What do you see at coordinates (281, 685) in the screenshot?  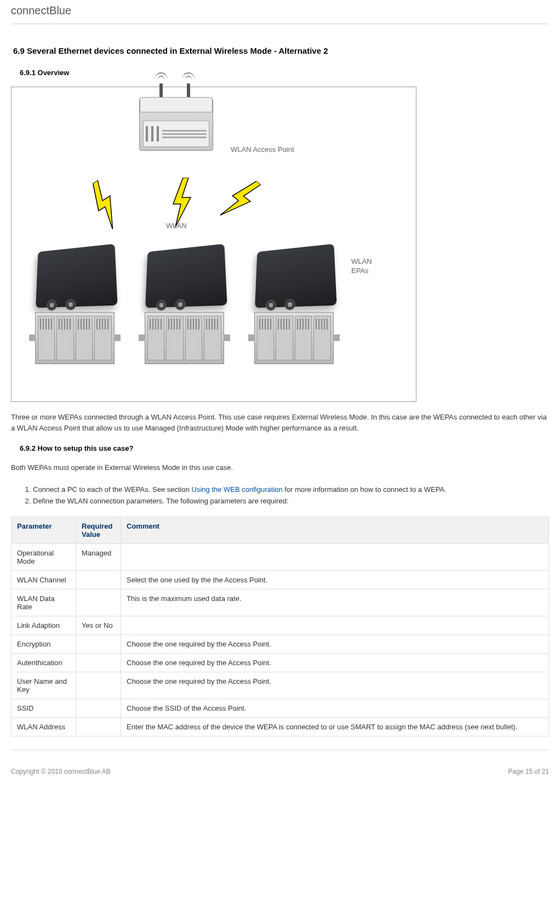 I see `table-row: User Name and KeyChoose the one required…` at bounding box center [281, 685].